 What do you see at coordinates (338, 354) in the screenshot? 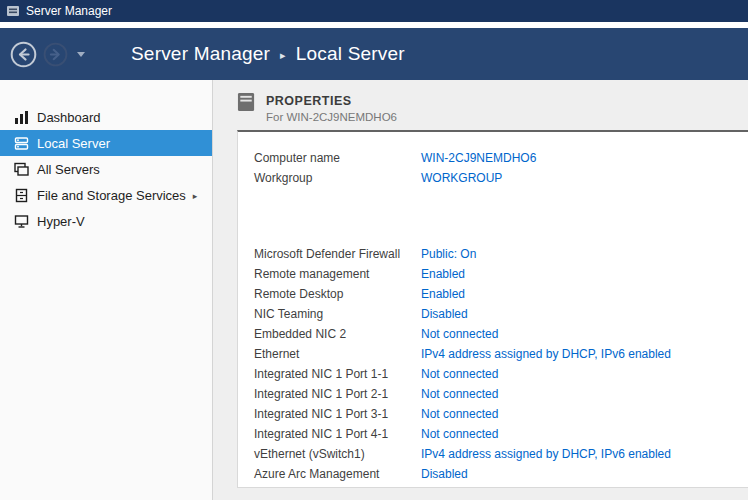
I see `property-label: Ethernet` at bounding box center [338, 354].